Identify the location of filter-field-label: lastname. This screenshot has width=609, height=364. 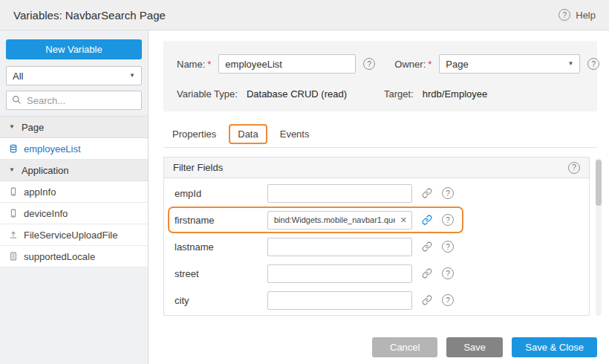
(221, 247).